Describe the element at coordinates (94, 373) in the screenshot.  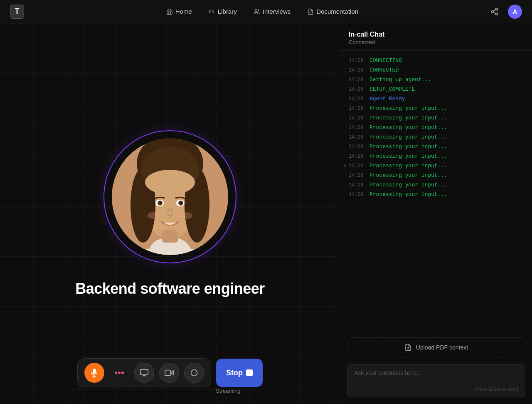
I see `mic-button` at that location.